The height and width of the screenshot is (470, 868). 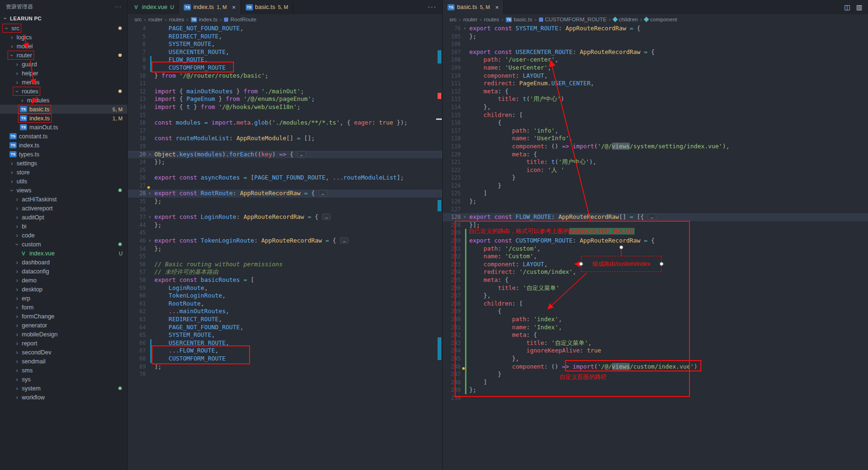 I want to click on code-line-56: 56// Basic routing without permissions, so click(x=285, y=264).